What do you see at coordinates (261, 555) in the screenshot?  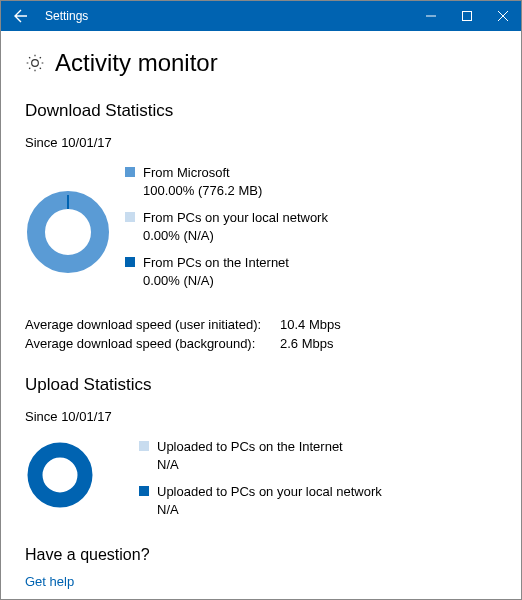 I see `help-heading: Have a question?` at bounding box center [261, 555].